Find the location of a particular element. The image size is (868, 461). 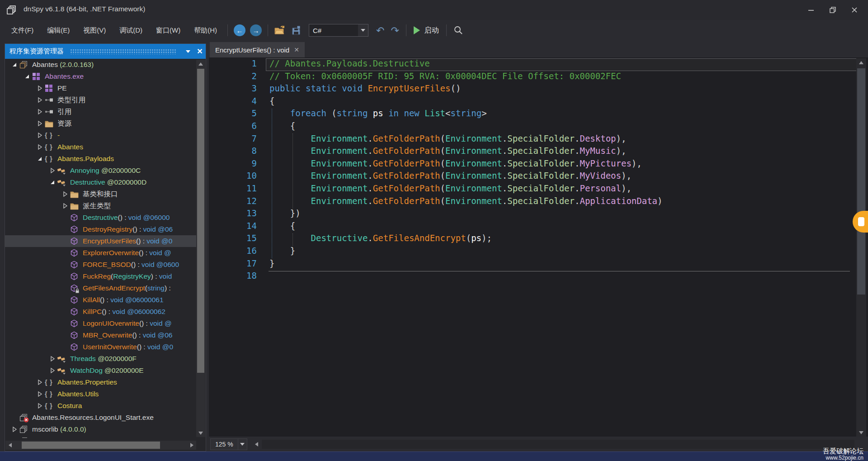

menu-h: 帮助(H) is located at coordinates (205, 31).